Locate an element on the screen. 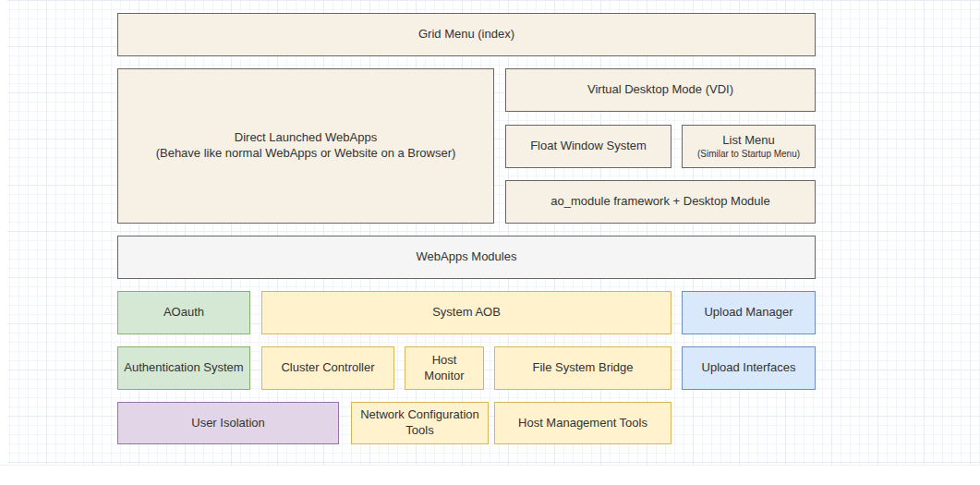 This screenshot has width=980, height=485. aoauth-label: AOauth is located at coordinates (184, 312).